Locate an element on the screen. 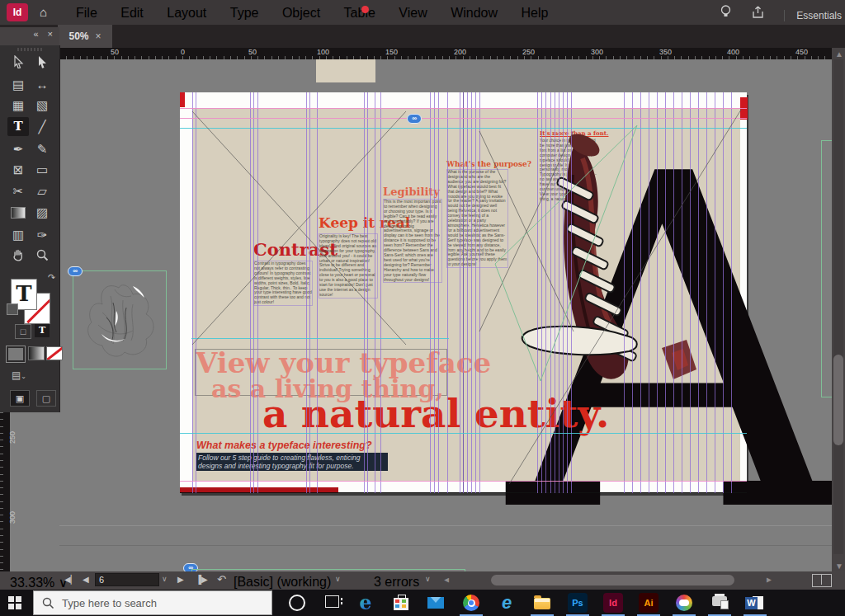  taskbar-search-input: Type here to search is located at coordinates (153, 603).